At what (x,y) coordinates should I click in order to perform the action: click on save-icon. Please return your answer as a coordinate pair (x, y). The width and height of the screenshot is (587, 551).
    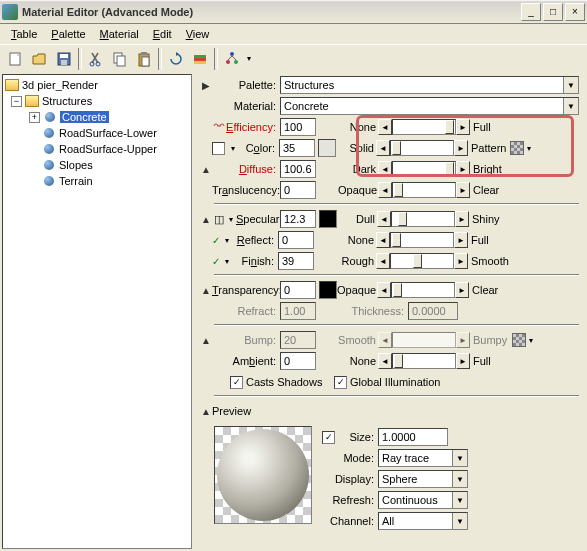
    Looking at the image, I should click on (64, 59).